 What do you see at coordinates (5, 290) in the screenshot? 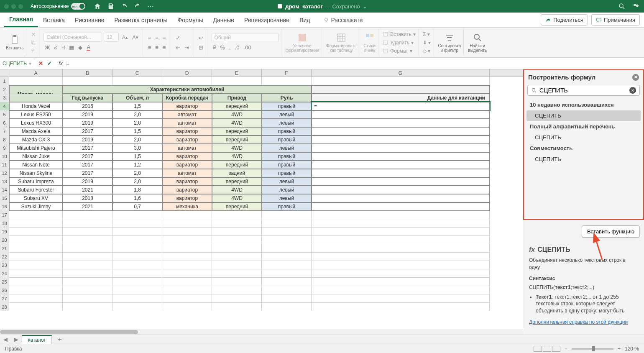
I see `row-header: 26` at bounding box center [5, 290].